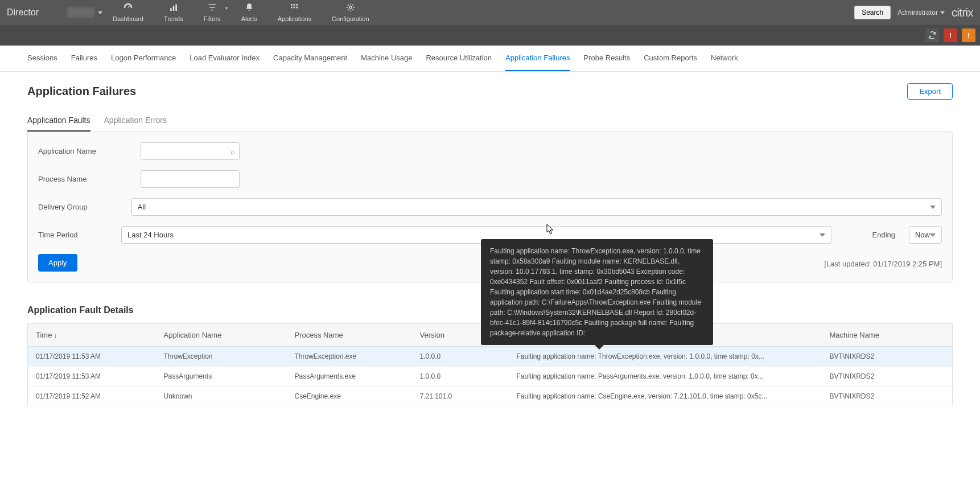  What do you see at coordinates (212, 13) in the screenshot?
I see `nav-item-filters: Filters▾` at bounding box center [212, 13].